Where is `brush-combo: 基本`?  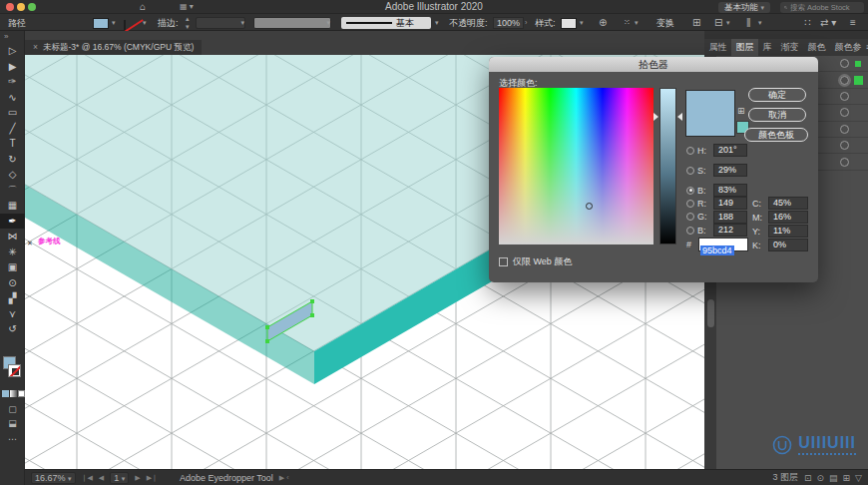
brush-combo: 基本 is located at coordinates (386, 23).